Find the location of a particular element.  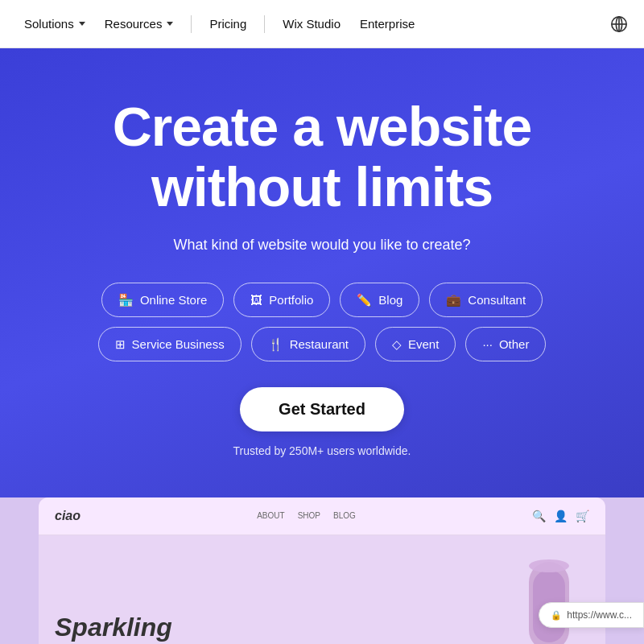

url-text: https://www.c... is located at coordinates (599, 615).